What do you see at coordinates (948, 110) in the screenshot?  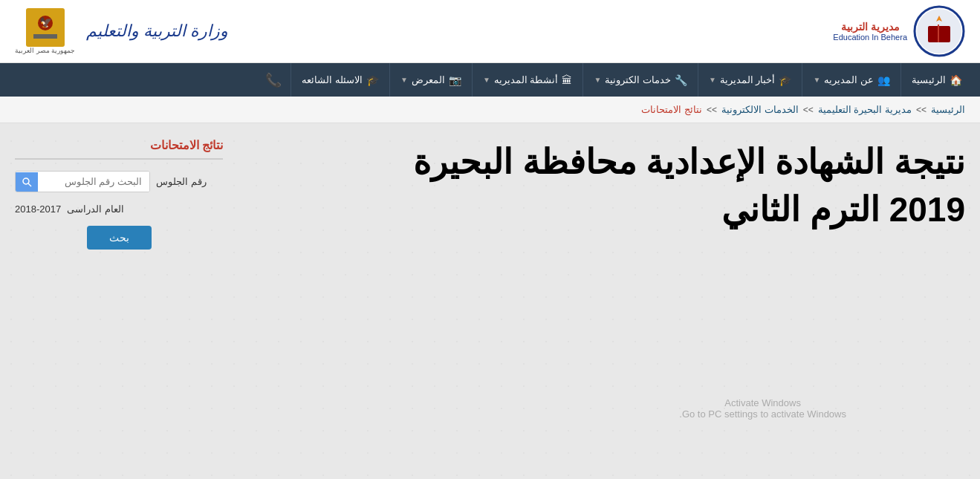 I see `breadcrumb-home: الرئيسية` at bounding box center [948, 110].